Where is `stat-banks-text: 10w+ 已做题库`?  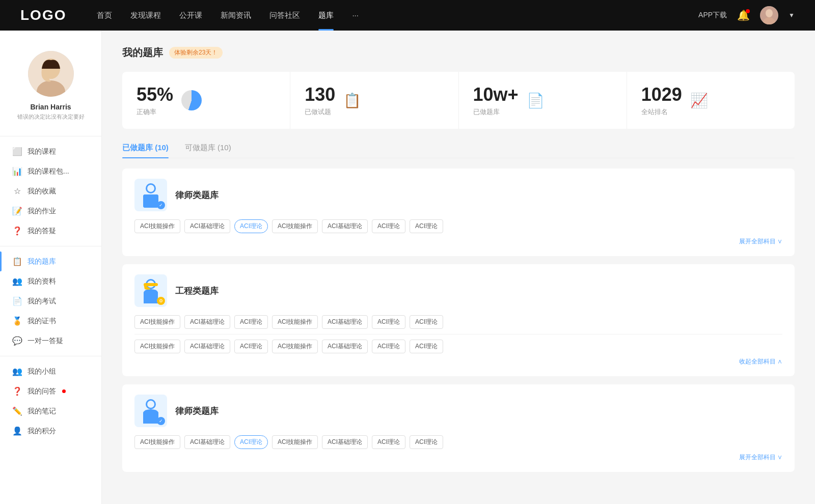 stat-banks-text: 10w+ 已做题库 is located at coordinates (496, 100).